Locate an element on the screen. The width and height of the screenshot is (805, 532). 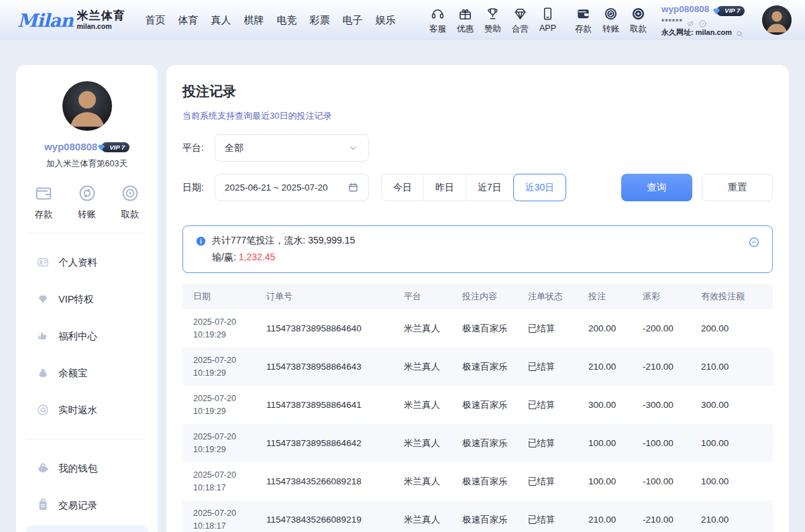
platform-label: 平台: is located at coordinates (199, 148).